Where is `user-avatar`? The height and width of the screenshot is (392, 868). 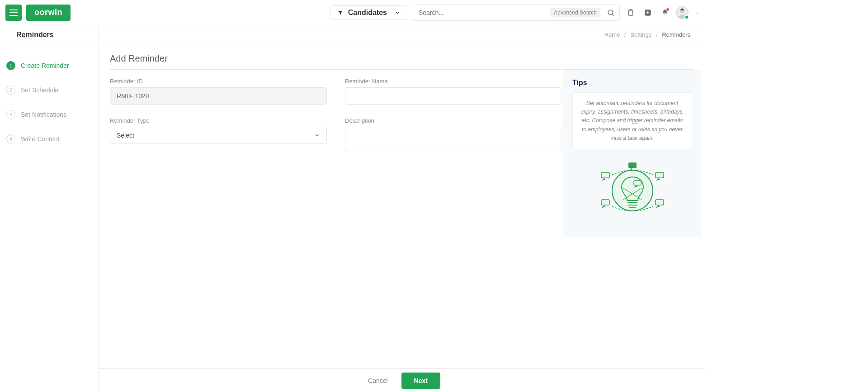
user-avatar is located at coordinates (682, 13).